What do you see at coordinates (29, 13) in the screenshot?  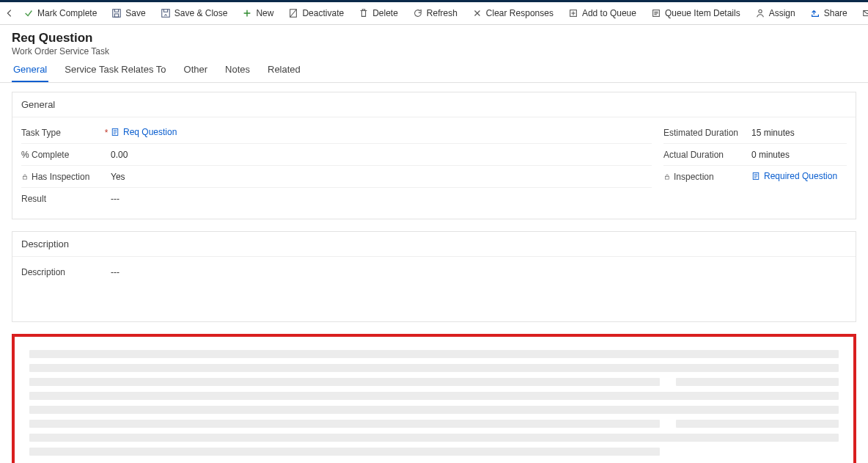 I see `check-icon` at bounding box center [29, 13].